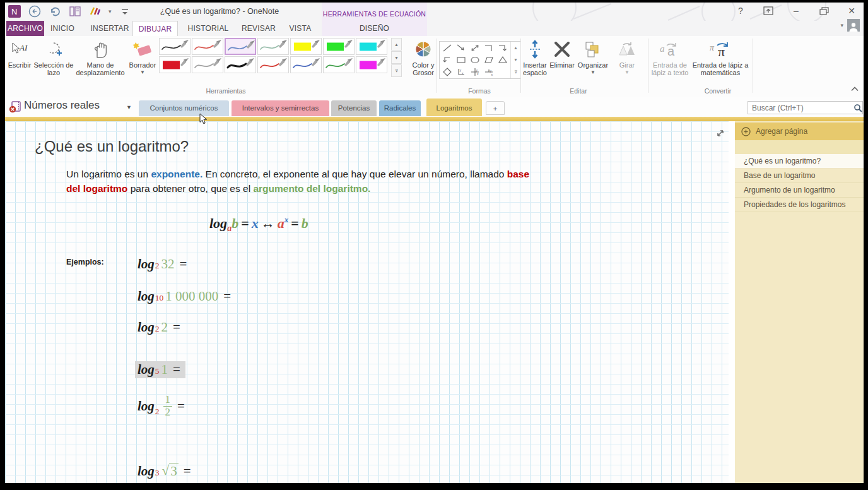  What do you see at coordinates (799, 176) in the screenshot?
I see `page-tab-1: Base de un logaritmo` at bounding box center [799, 176].